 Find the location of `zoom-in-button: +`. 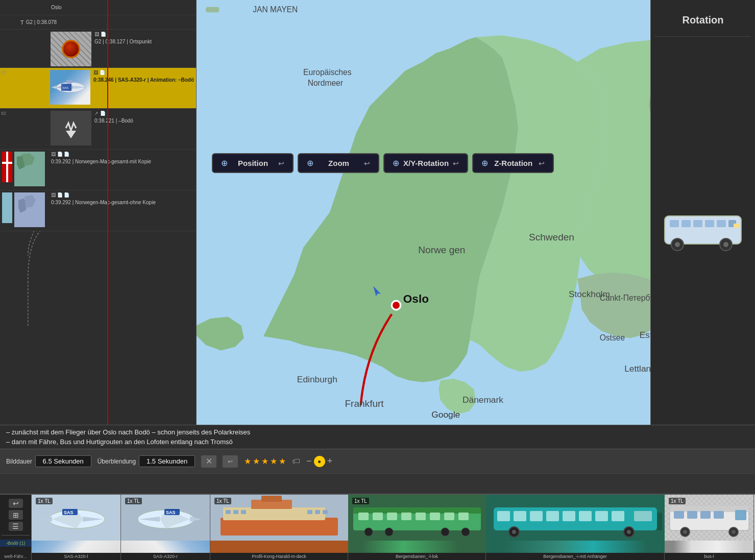

zoom-in-button: + is located at coordinates (330, 461).